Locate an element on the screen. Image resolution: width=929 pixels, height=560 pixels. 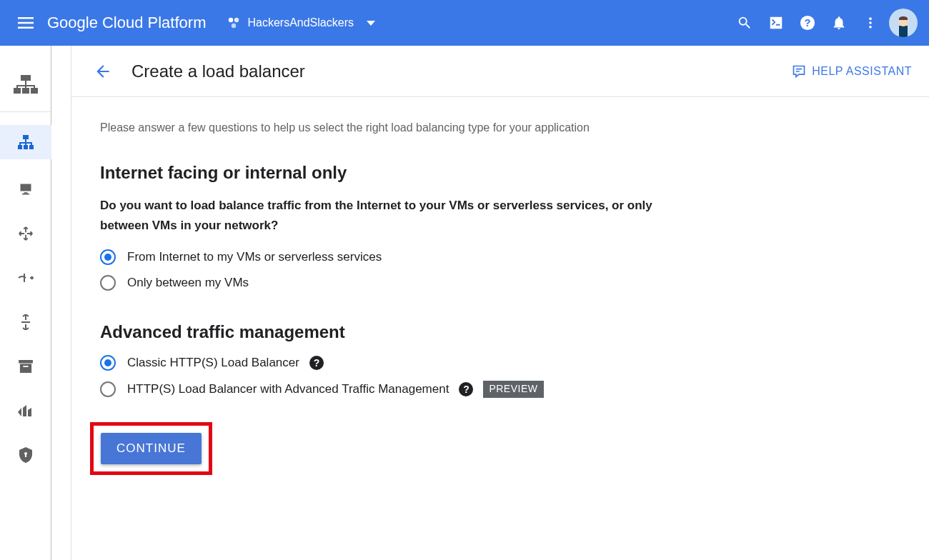
page-title: Create a load balancer is located at coordinates (219, 71).